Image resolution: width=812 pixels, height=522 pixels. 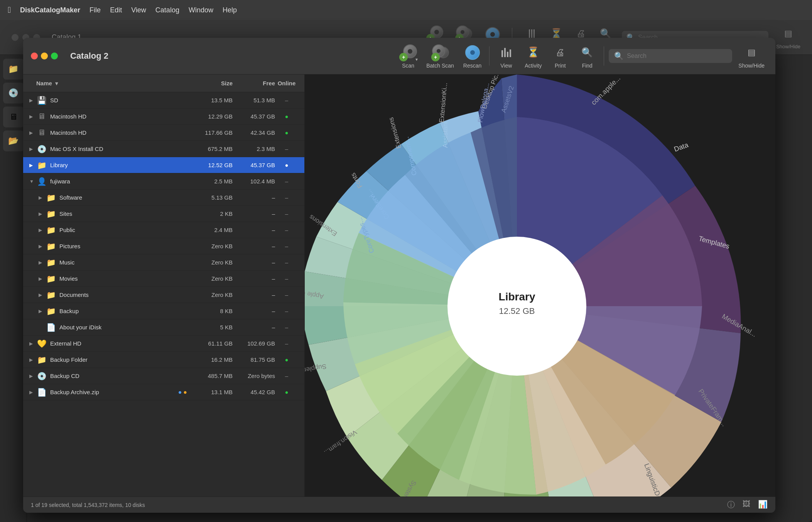 What do you see at coordinates (164, 295) in the screenshot?
I see `list-item: ▶ 📁 Documents Zero KB – –` at bounding box center [164, 295].